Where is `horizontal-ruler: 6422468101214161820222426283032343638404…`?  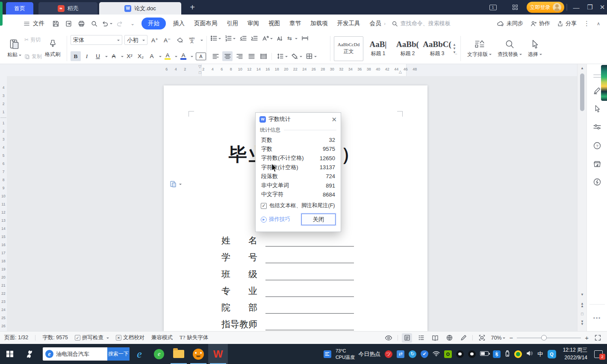 horizontal-ruler: 6422468101214161820222426283032343638404… is located at coordinates (292, 70).